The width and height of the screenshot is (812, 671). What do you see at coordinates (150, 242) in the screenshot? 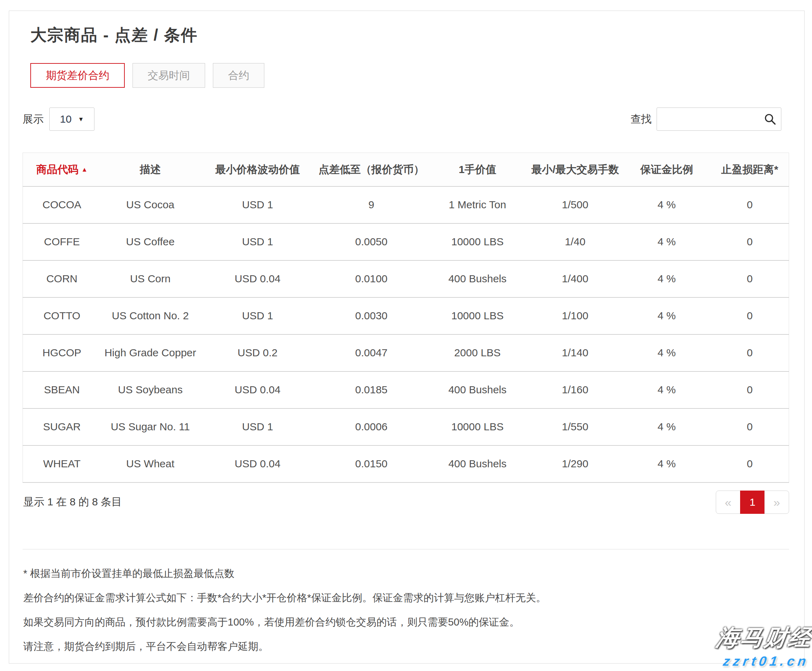
I see `cell-description: US Coffee` at bounding box center [150, 242].